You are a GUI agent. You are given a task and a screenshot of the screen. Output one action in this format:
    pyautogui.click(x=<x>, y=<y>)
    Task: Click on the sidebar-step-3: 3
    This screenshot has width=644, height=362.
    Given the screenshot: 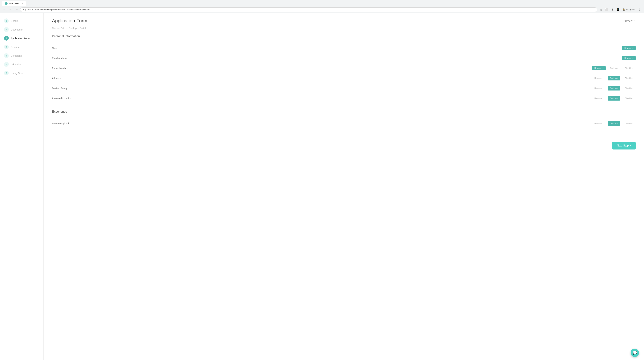 What is the action you would take?
    pyautogui.click(x=6, y=38)
    